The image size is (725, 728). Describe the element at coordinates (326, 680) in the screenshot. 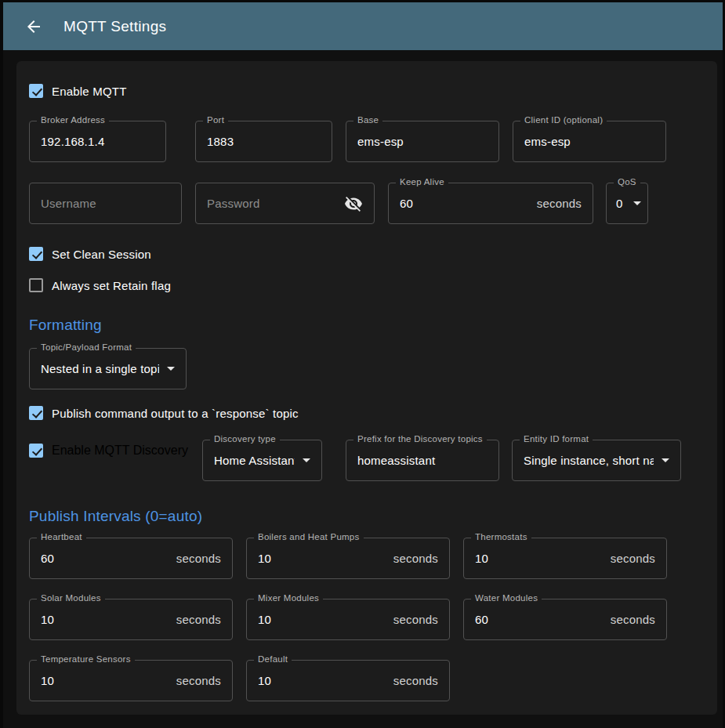

I see `default-value: 10` at that location.